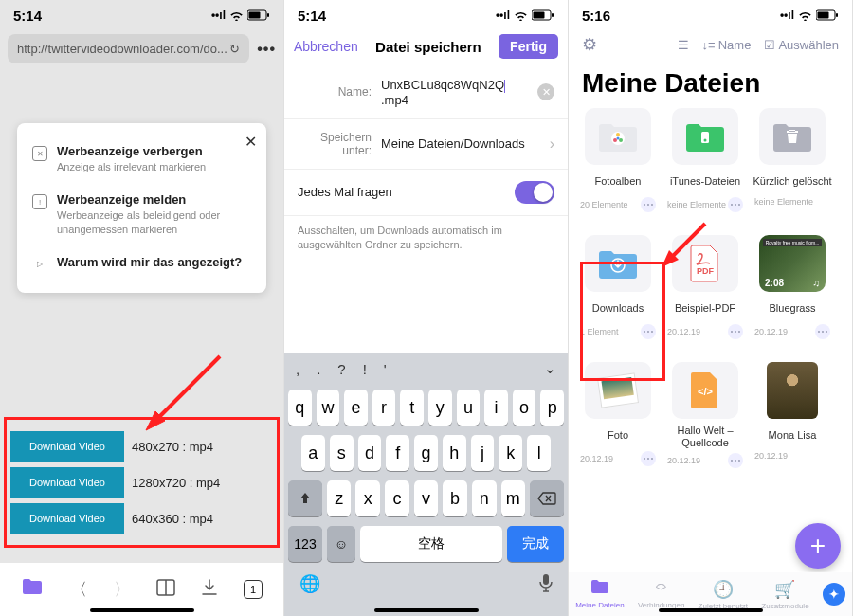 This screenshot has width=853, height=616. Describe the element at coordinates (431, 544) in the screenshot. I see `space-key: 空格` at that location.